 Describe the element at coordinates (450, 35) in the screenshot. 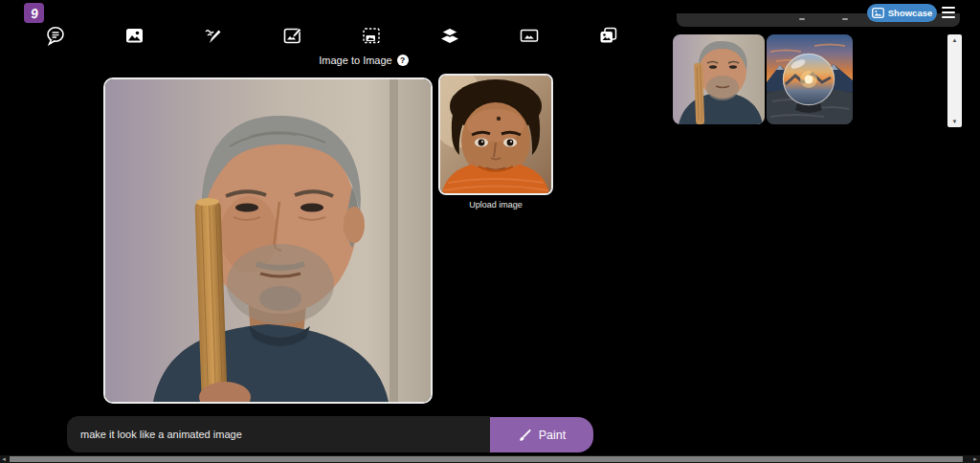

I see `toolbar-layers-tool` at that location.